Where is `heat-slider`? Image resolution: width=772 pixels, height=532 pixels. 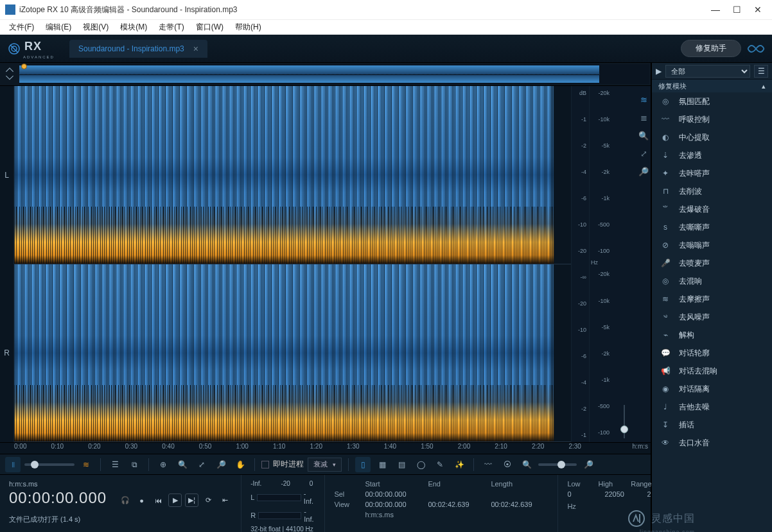
heat-slider is located at coordinates (624, 421).